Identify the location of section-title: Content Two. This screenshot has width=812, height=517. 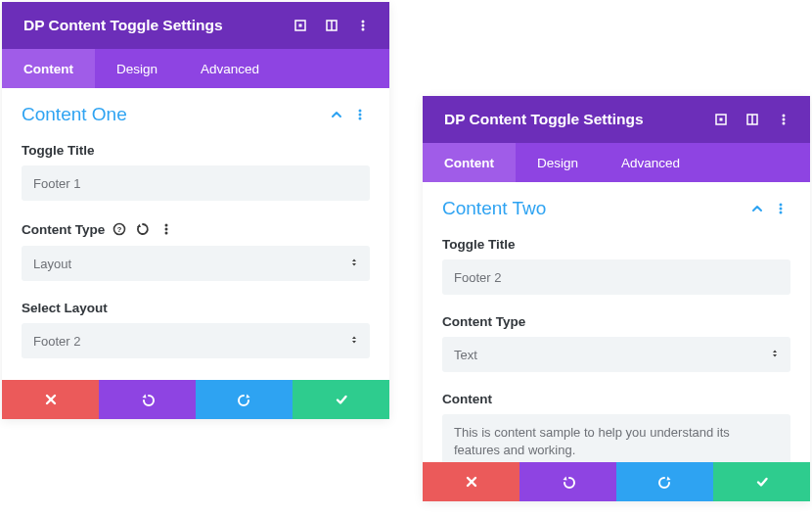
(593, 209).